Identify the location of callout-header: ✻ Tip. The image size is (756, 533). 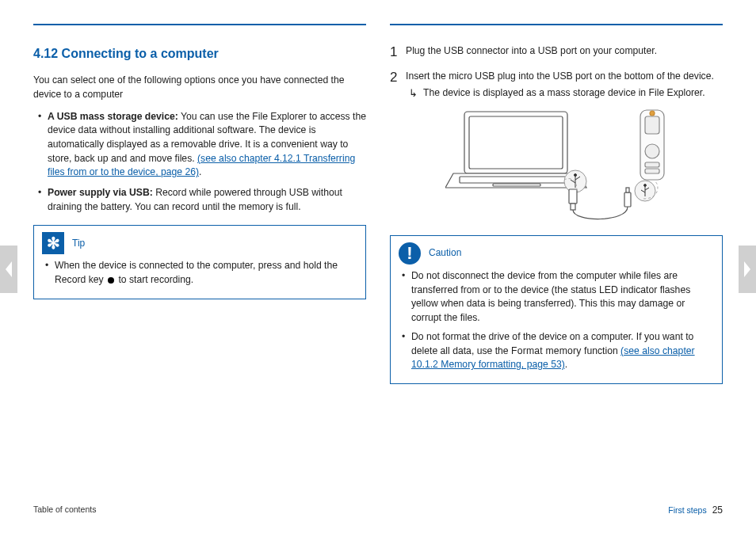
(200, 243).